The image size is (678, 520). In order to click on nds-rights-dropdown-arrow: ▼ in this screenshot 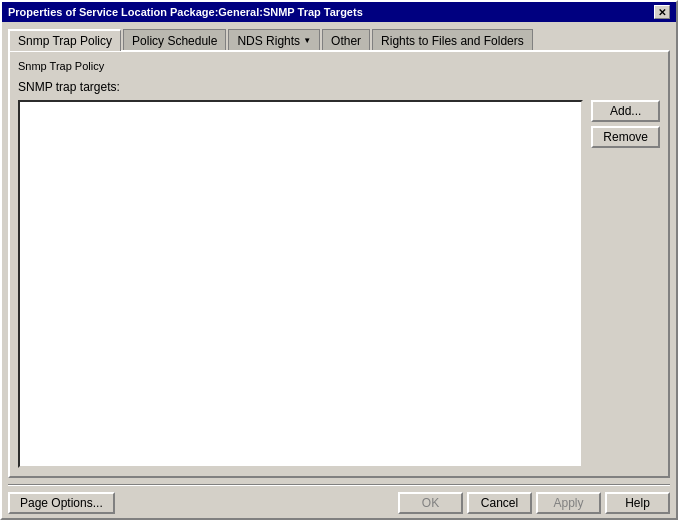, I will do `click(307, 40)`.